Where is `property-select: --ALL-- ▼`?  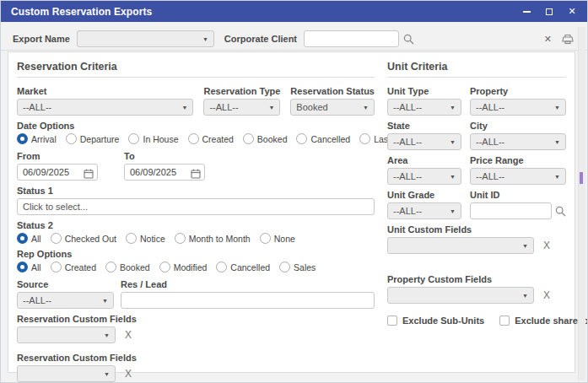
property-select: --ALL-- ▼ is located at coordinates (518, 107).